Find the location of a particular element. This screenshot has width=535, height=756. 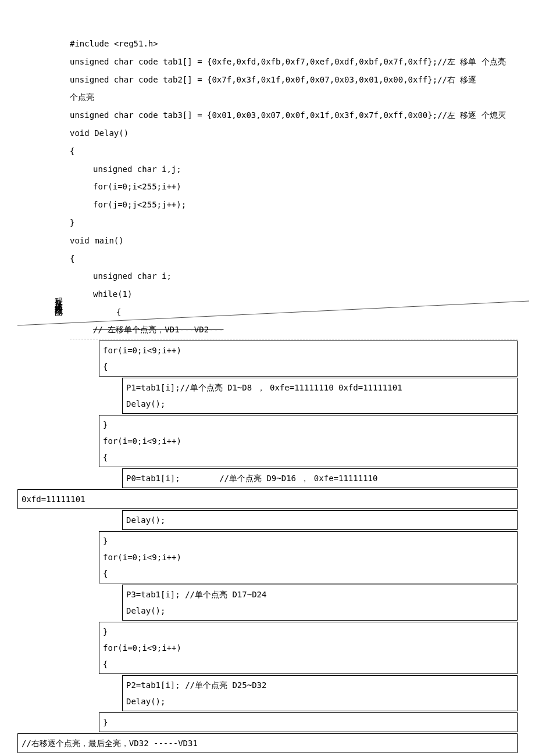

code-text: Delay(); is located at coordinates (145, 520).